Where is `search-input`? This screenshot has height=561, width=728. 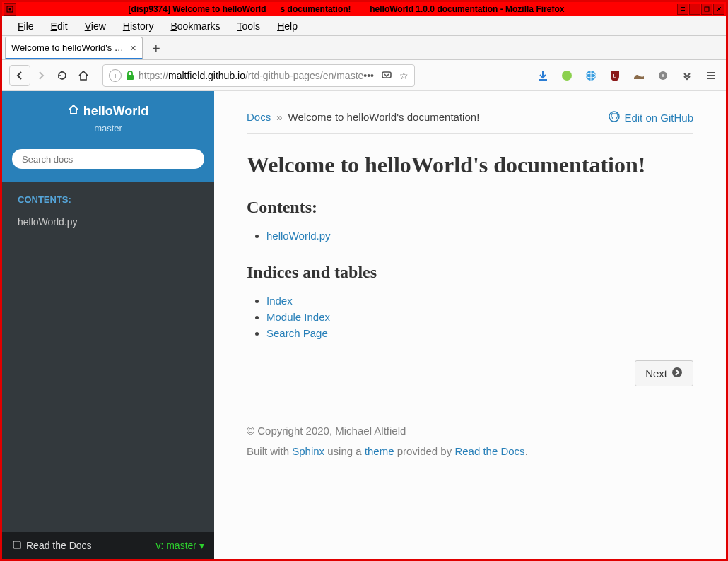
search-input is located at coordinates (108, 159).